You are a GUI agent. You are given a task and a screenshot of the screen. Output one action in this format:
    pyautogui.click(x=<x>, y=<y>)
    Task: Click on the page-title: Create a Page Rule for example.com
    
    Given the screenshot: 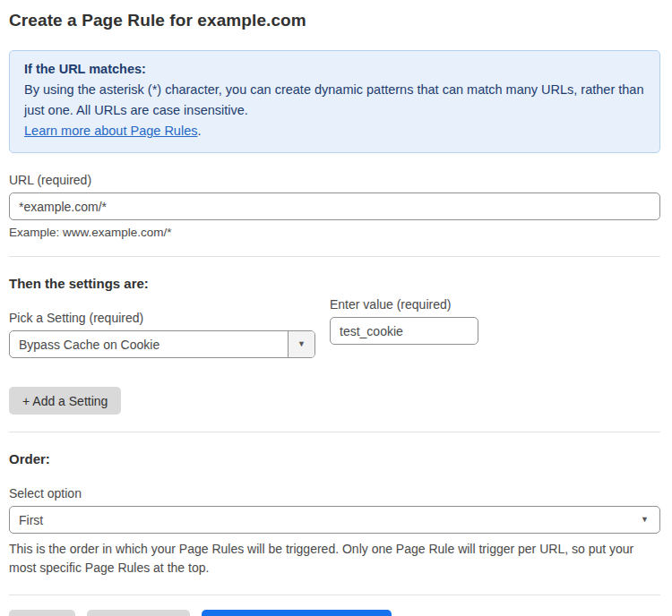 What is the action you would take?
    pyautogui.click(x=335, y=21)
    